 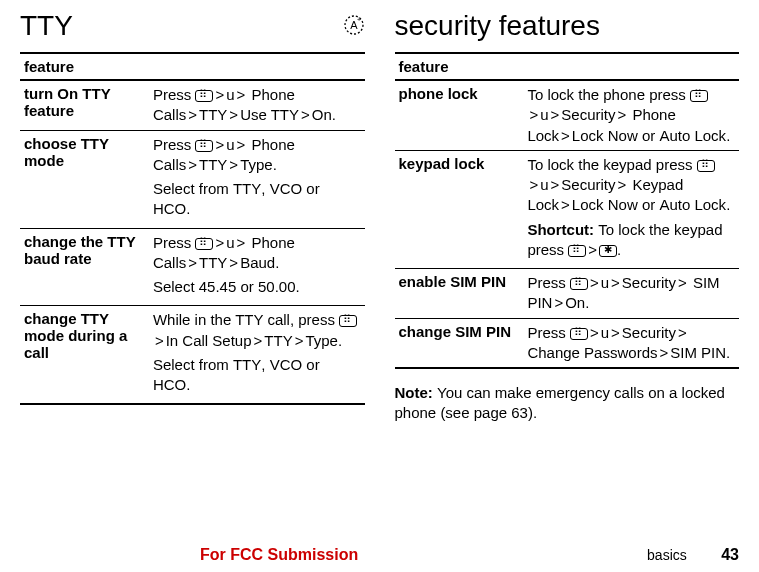 I want to click on shortcut-label: Shortcut:, so click(x=562, y=230).